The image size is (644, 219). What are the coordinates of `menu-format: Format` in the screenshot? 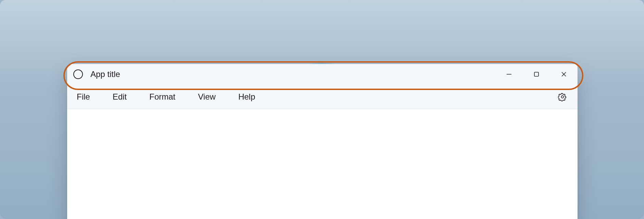 It's located at (162, 97).